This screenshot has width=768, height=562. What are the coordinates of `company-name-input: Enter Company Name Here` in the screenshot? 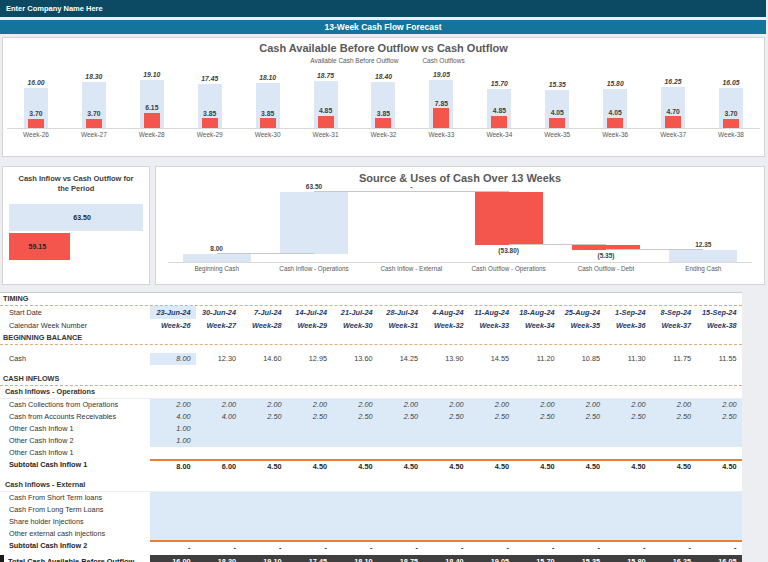 It's located at (383, 8).